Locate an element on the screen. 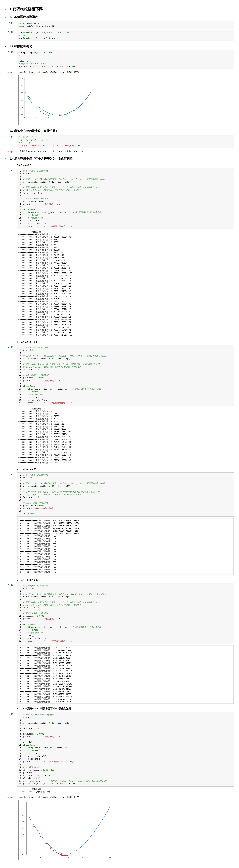  output-cell-3: Out[3]: <matplotlib.collections.PathColl… is located at coordinates (119, 98).